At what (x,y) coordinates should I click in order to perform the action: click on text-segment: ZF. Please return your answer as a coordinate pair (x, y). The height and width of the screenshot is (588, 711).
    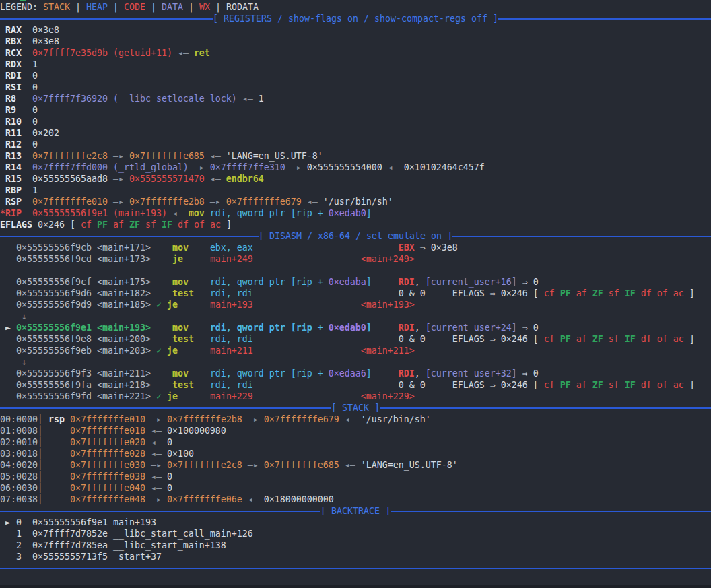
    Looking at the image, I should click on (598, 294).